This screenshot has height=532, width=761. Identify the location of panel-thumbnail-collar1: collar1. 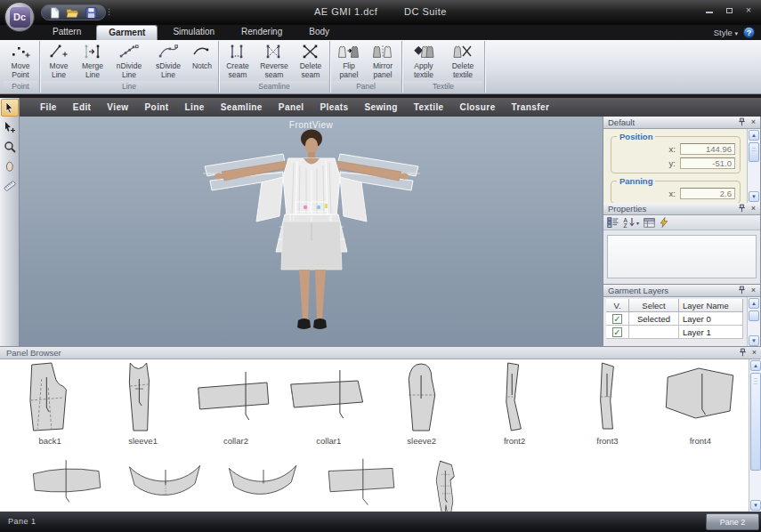
(328, 404).